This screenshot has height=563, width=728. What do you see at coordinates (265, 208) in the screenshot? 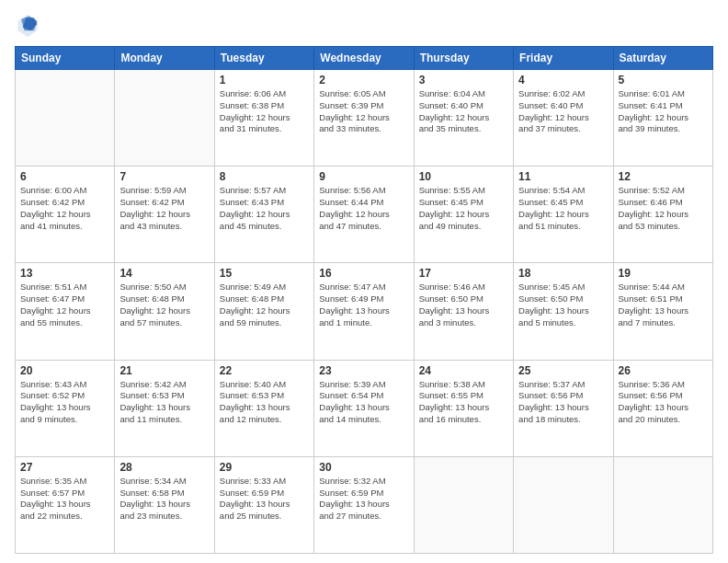
I see `day-info: Sunrise: 5:57 AM Sunset: 6:43 PM Dayligh…` at bounding box center [265, 208].